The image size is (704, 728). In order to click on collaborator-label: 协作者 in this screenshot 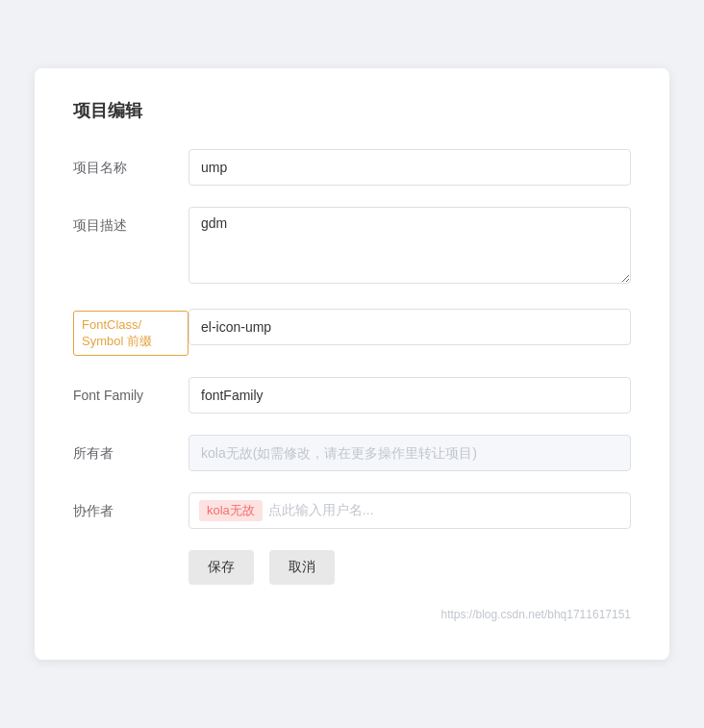, I will do `click(131, 507)`.